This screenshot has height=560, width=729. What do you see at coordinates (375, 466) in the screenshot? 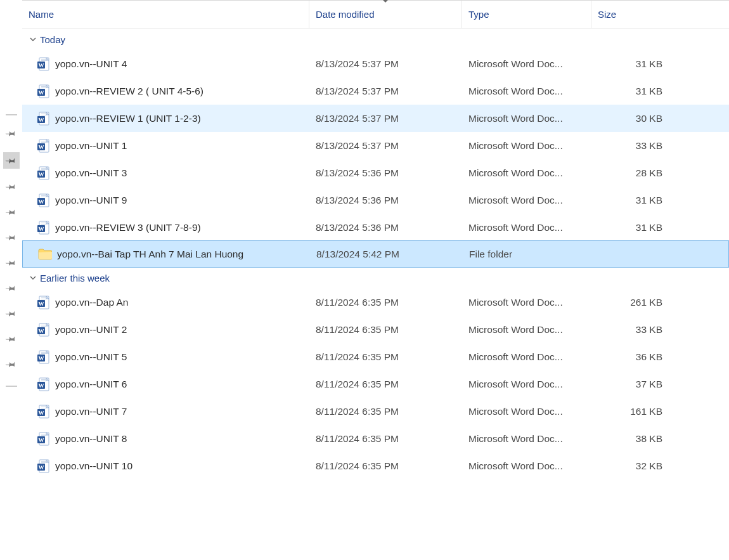
I see `file-row: W yopo.vn--UNIT 108/11/2024 6:35 PMMicro…` at bounding box center [375, 466].